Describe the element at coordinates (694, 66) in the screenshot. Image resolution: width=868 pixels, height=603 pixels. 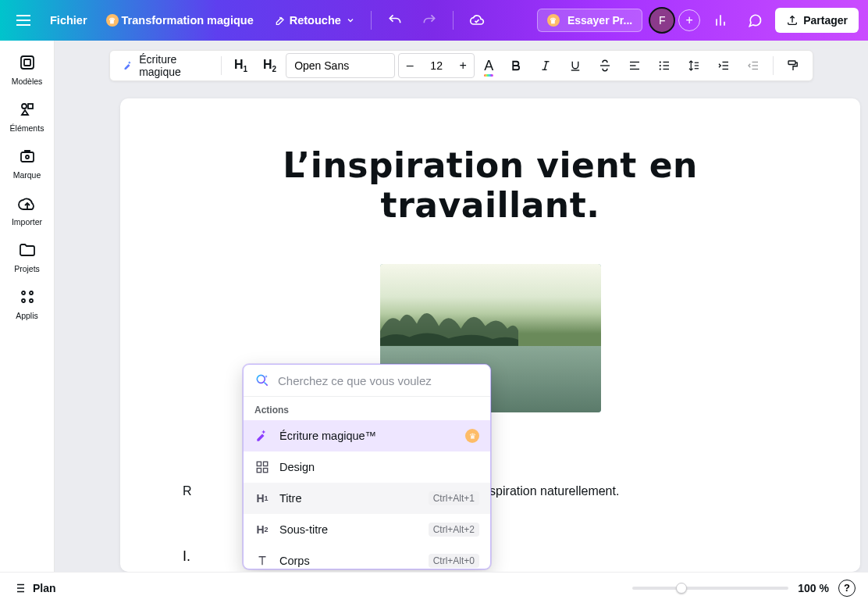
I see `spacing-button` at that location.